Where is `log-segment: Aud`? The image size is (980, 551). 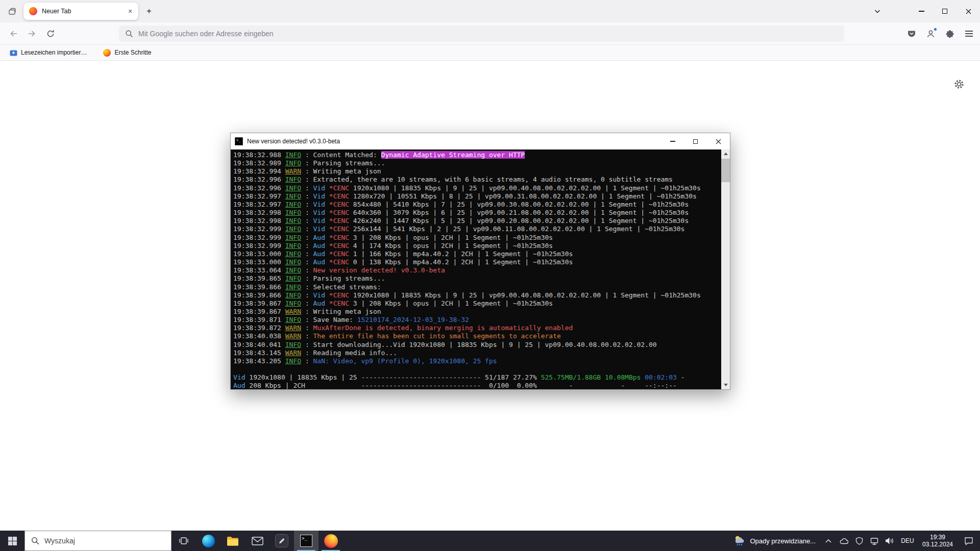
log-segment: Aud is located at coordinates (241, 386).